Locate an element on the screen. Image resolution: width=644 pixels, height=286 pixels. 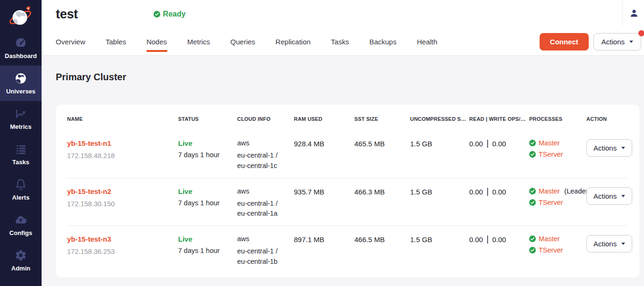
user-icon is located at coordinates (634, 13).